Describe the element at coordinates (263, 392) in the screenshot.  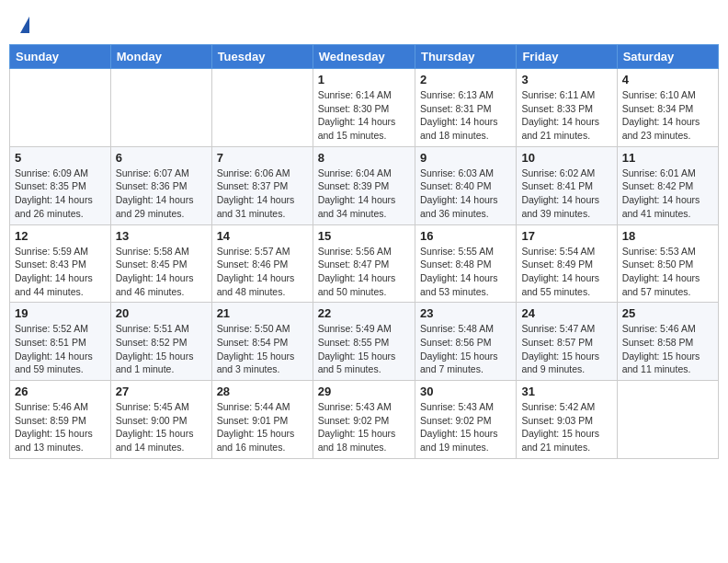
I see `day-number: 28` at that location.